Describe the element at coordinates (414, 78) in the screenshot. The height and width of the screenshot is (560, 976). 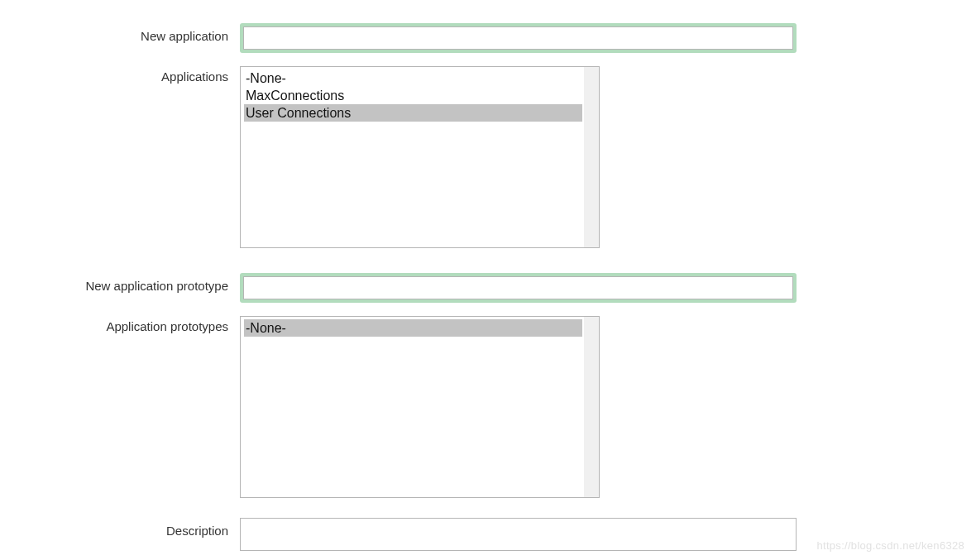
I see `applications-option-none: -None-` at that location.